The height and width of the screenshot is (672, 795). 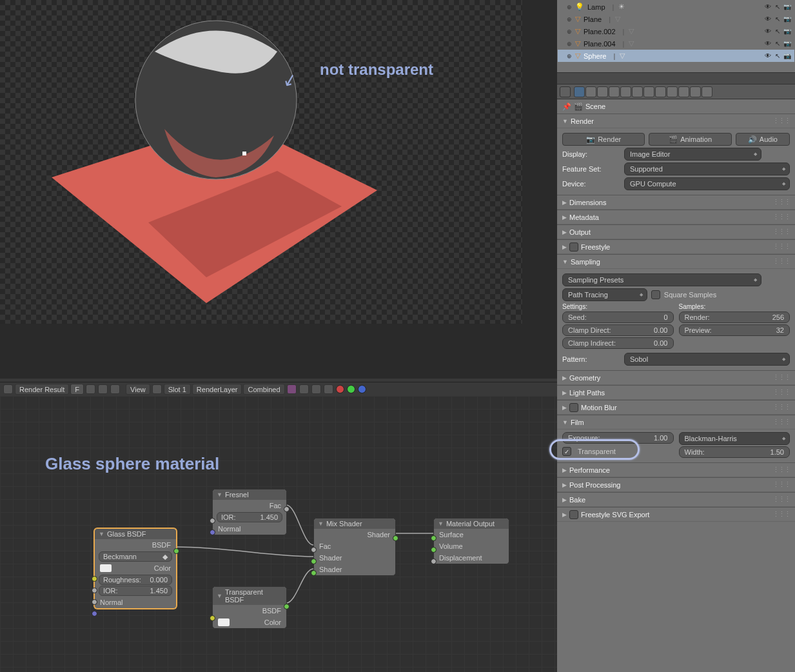 What do you see at coordinates (695, 92) in the screenshot?
I see `tab-particles` at bounding box center [695, 92].